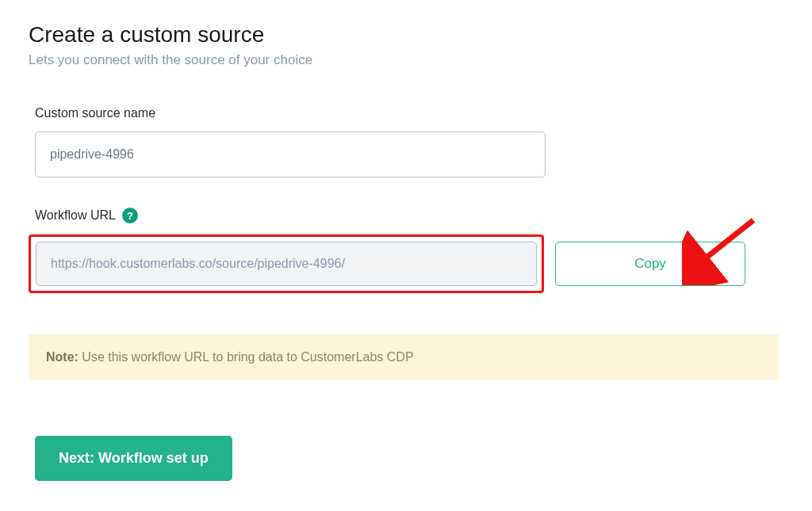 The image size is (812, 511). What do you see at coordinates (290, 154) in the screenshot?
I see `source-name-input` at bounding box center [290, 154].